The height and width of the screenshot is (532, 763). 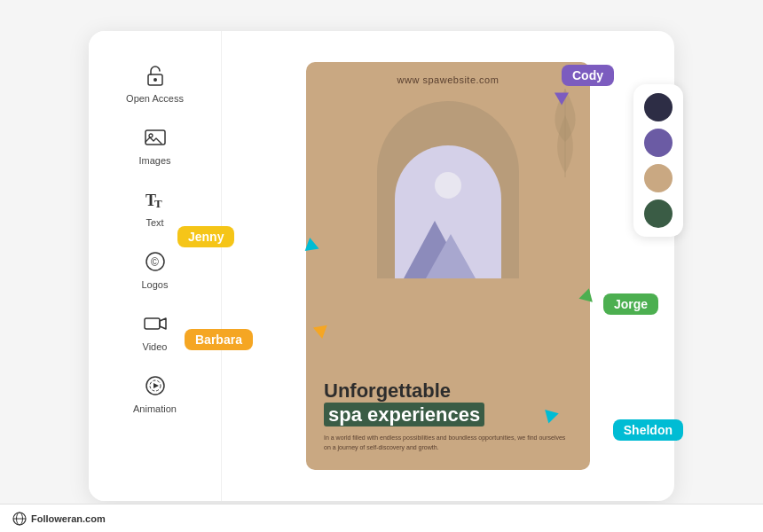 What do you see at coordinates (154, 160) in the screenshot?
I see `sidebar-label-images: Images` at bounding box center [154, 160].